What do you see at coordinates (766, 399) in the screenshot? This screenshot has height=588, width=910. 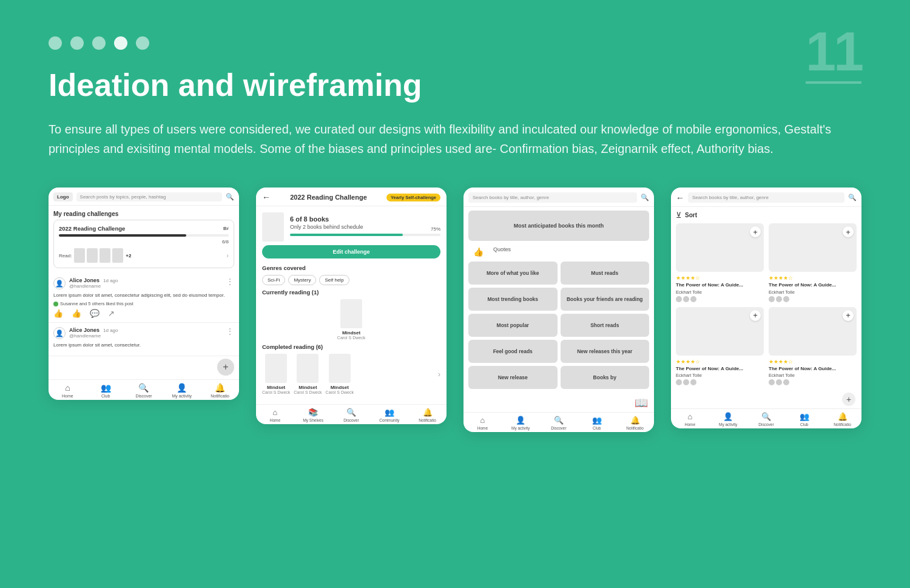 I see `p4-plus-row: +` at bounding box center [766, 399].